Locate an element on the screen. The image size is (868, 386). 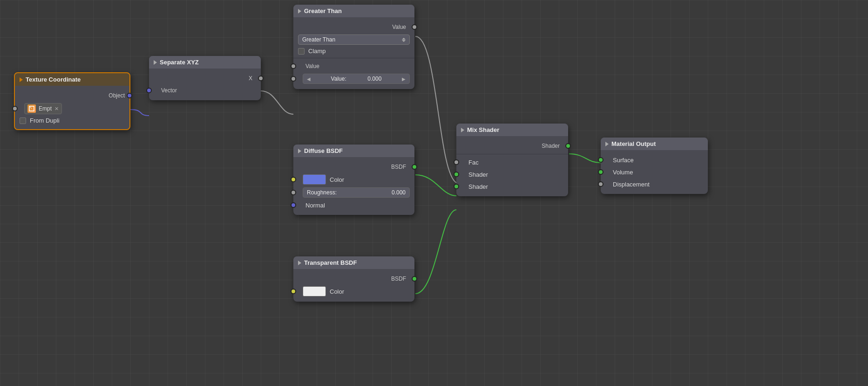
surface-row: Surface is located at coordinates (654, 160).